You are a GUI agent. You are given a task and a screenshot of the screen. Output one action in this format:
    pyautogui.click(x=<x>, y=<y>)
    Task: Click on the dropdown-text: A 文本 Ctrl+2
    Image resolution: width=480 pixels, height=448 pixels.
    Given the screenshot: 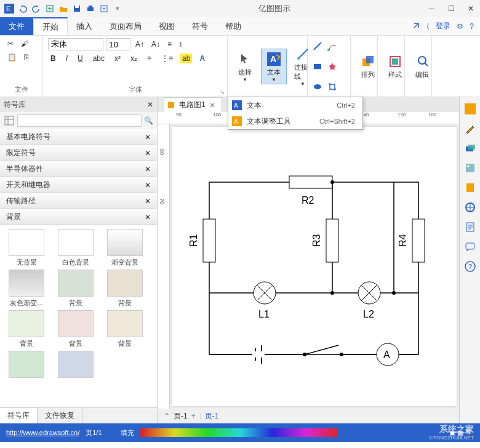 What is the action you would take?
    pyautogui.click(x=295, y=105)
    